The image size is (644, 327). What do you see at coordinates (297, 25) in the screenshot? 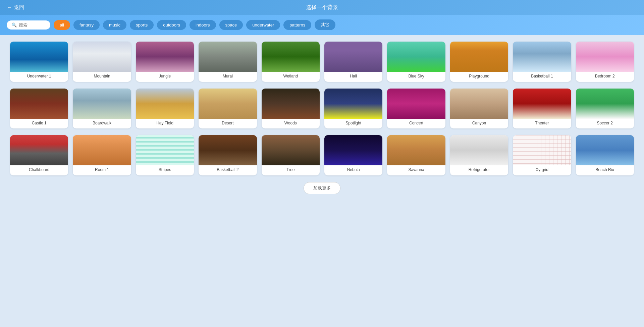
I see `filter-btn-patterns: patterns` at bounding box center [297, 25].